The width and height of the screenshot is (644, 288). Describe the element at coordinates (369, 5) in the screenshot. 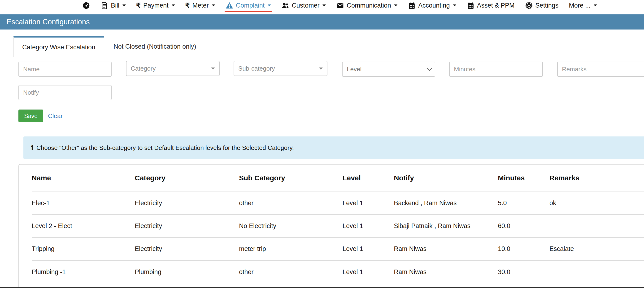

I see `nav-label: Communication` at that location.